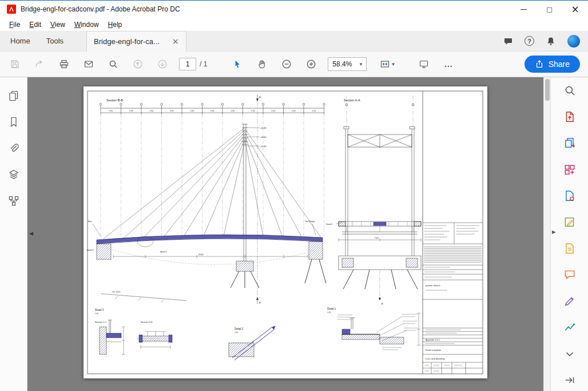 Image resolution: width=588 pixels, height=391 pixels. Describe the element at coordinates (539, 64) in the screenshot. I see `share-icon` at that location.